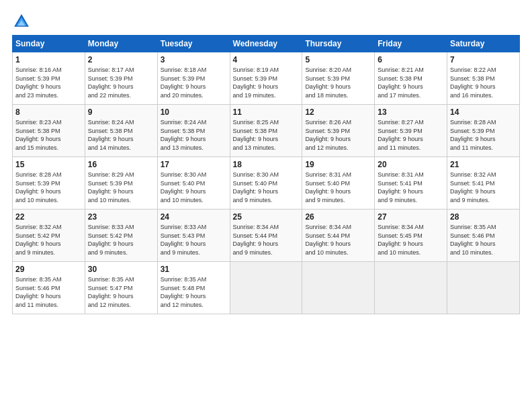  I want to click on day-details: Sunrise: 8:31 AMSunset: 5:40 PMDaylight:…, so click(339, 187).